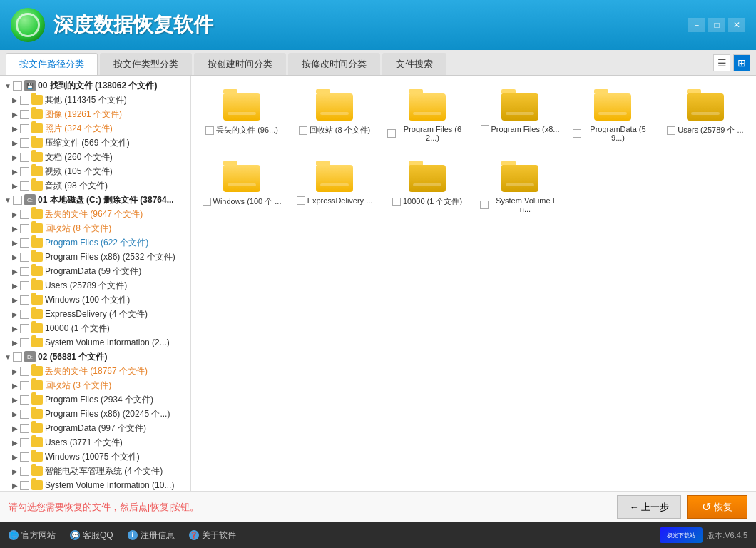 The height and width of the screenshot is (548, 756). Describe the element at coordinates (24, 314) in the screenshot. I see `checkbox-express01` at that location.